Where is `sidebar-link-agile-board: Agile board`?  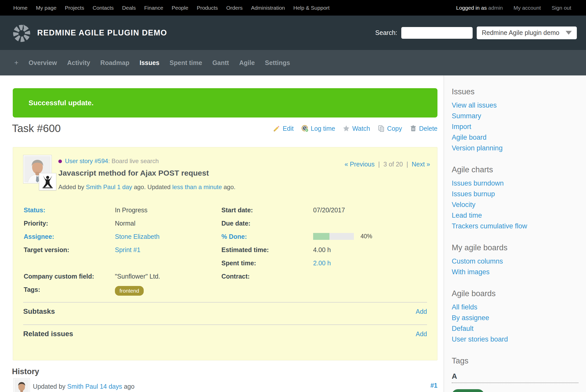
sidebar-link-agile-board: Agile board is located at coordinates (469, 137).